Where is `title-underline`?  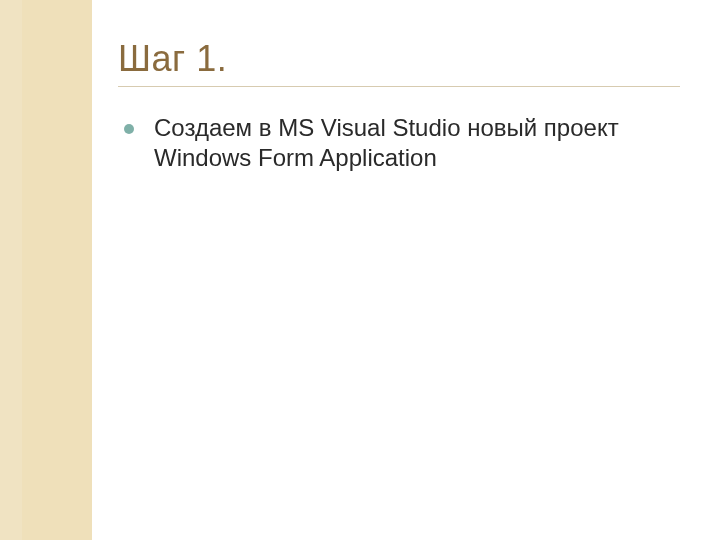 title-underline is located at coordinates (399, 86).